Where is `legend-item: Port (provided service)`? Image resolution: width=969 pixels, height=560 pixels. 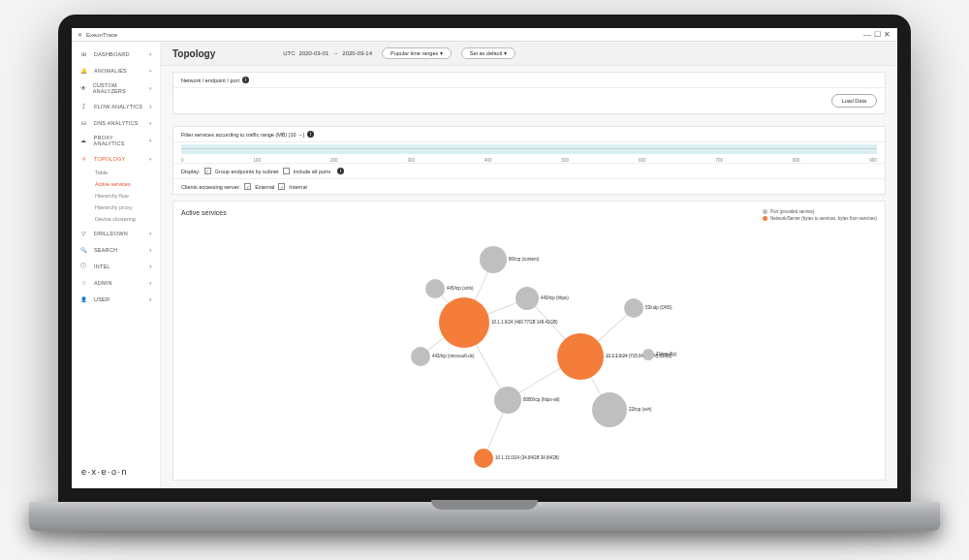
legend-item: Port (provided service) is located at coordinates (820, 211).